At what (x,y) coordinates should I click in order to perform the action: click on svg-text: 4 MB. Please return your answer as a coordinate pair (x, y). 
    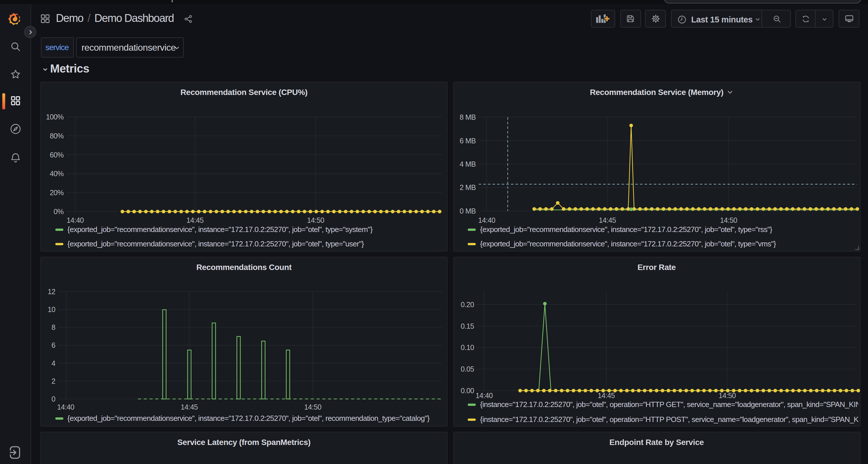
    Looking at the image, I should click on (467, 164).